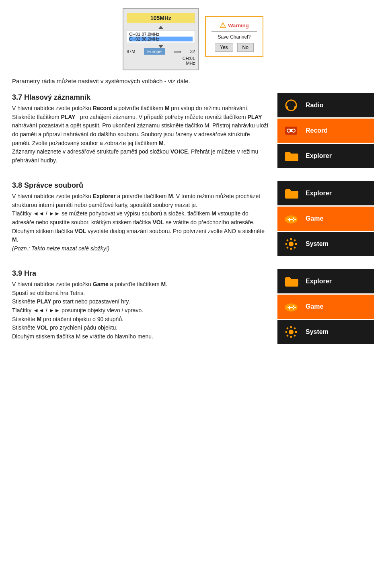 The height and width of the screenshot is (588, 386). Describe the element at coordinates (224, 47) in the screenshot. I see `warning-yes-button: Yes` at that location.